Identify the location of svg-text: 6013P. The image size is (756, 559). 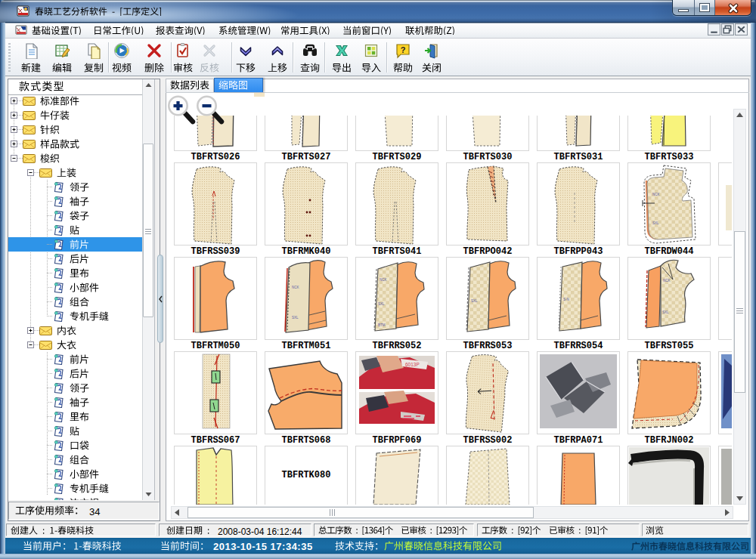
(413, 364).